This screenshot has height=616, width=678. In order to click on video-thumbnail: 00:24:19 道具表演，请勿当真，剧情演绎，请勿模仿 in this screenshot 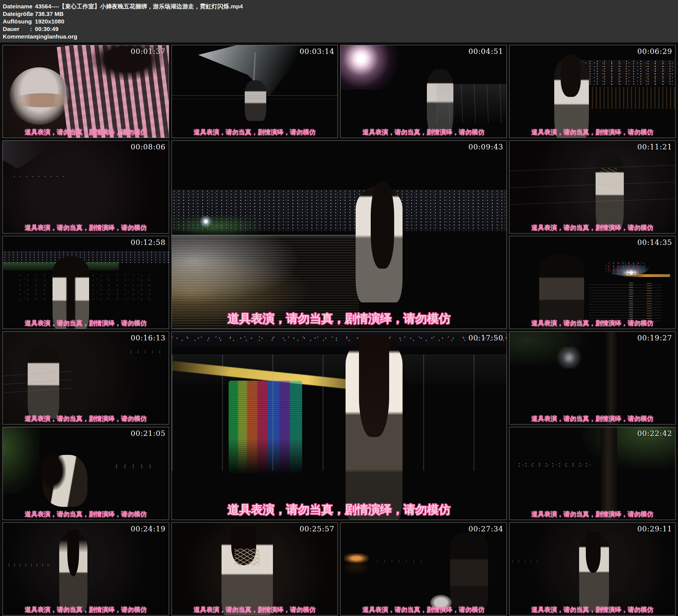, I will do `click(86, 569)`.